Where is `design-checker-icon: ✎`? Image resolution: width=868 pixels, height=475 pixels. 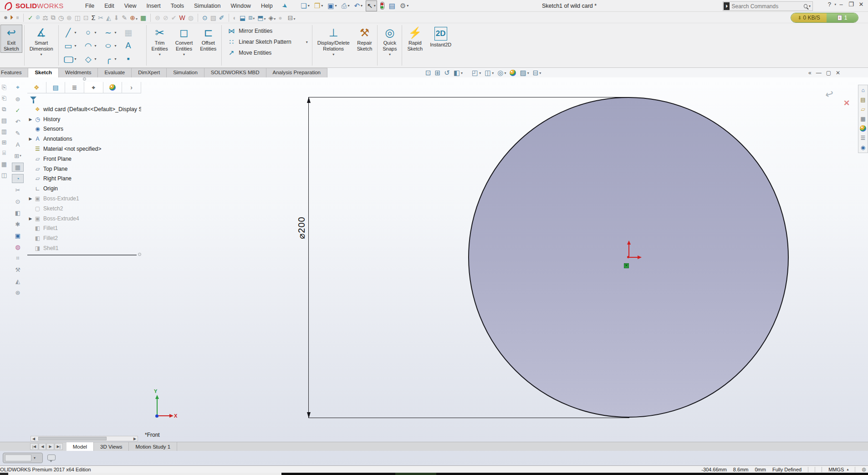 design-checker-icon: ✎ is located at coordinates (125, 18).